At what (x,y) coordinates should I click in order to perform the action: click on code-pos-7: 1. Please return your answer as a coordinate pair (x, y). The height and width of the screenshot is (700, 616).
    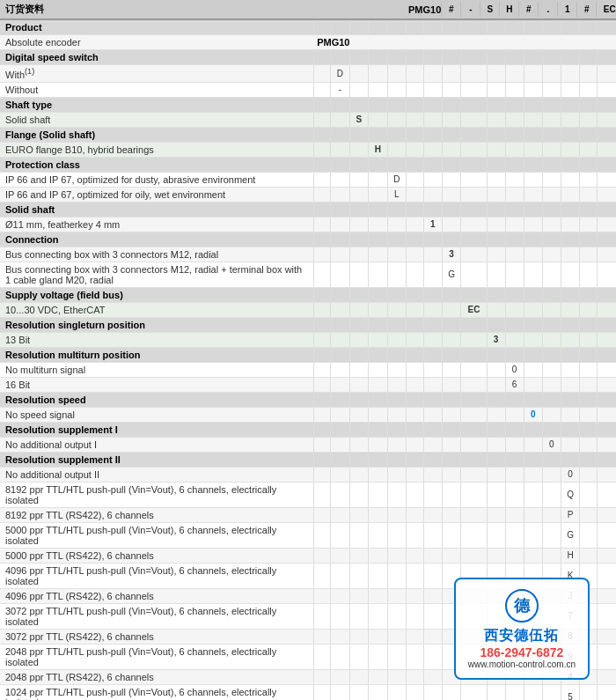
    Looking at the image, I should click on (567, 9).